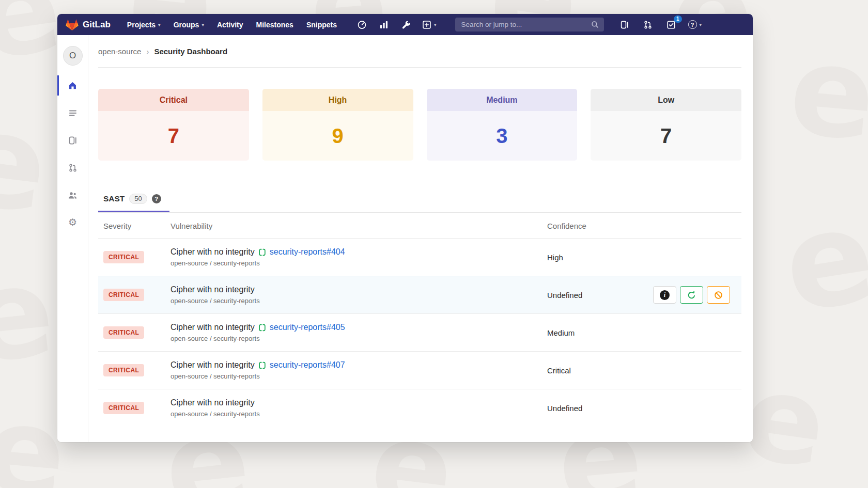 This screenshot has height=488, width=868. What do you see at coordinates (72, 86) in the screenshot?
I see `home-icon` at bounding box center [72, 86].